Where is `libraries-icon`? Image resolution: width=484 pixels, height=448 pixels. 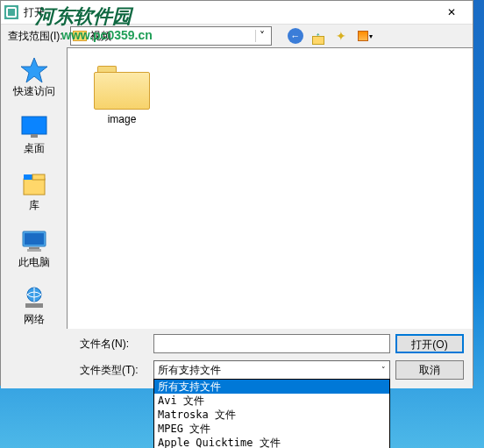
libraries-icon is located at coordinates (34, 184).